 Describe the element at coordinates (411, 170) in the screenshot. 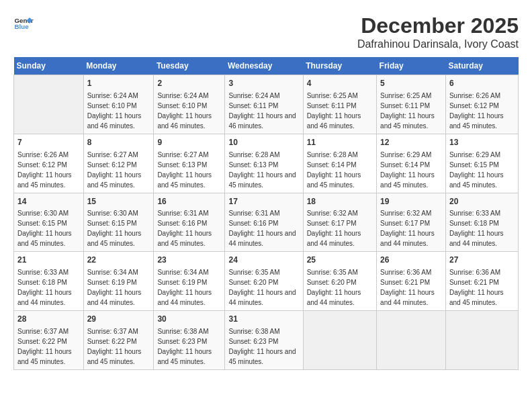

I see `day-info: Sunrise: 6:29 AM Sunset: 6:14 PM Dayligh…` at that location.